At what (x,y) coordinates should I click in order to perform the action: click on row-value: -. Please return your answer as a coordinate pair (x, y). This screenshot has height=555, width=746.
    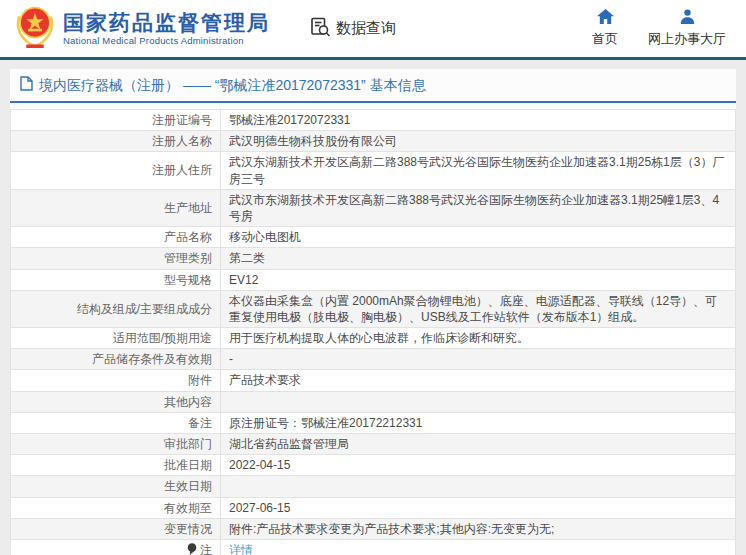
    Looking at the image, I should click on (478, 360).